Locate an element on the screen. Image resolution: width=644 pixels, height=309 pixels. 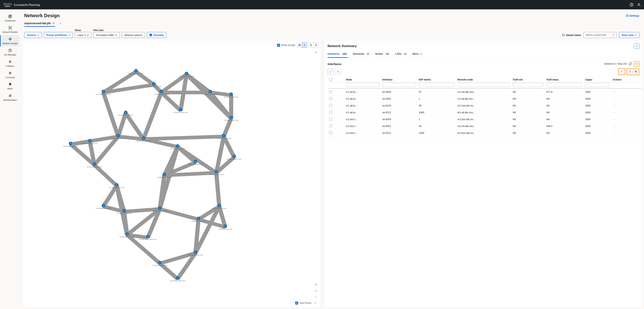
topology-node: er1.mia.lab.cisco.com is located at coordinates (178, 279).